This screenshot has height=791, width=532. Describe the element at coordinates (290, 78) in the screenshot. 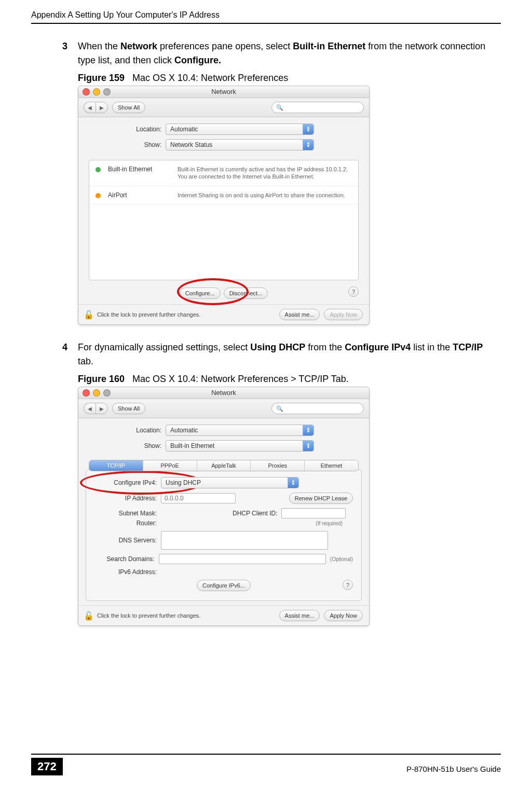

I see `figure-159-caption: Figure 159 Mac OS X 10.4: Network Prefer…` at that location.